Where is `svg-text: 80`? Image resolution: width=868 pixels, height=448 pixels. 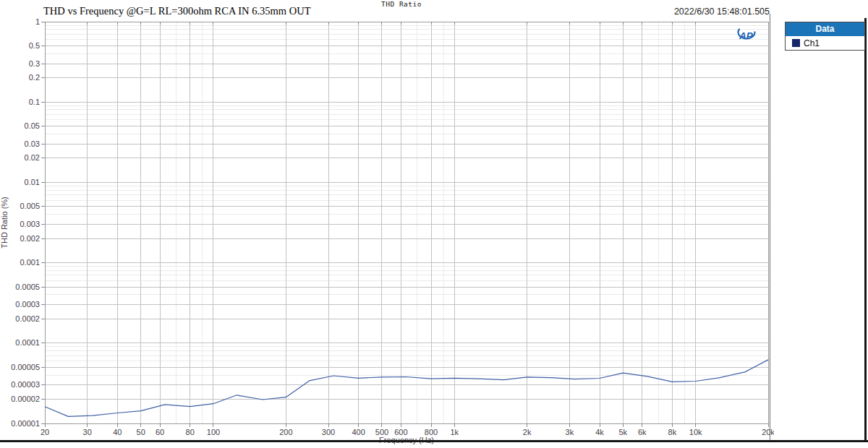
svg-text: 80 is located at coordinates (190, 432).